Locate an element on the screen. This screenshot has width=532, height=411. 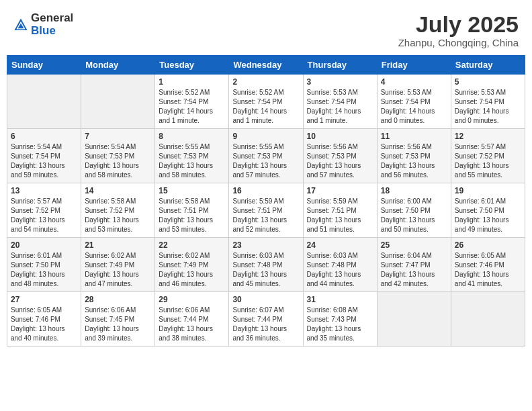
day-number: 1 is located at coordinates (192, 82).